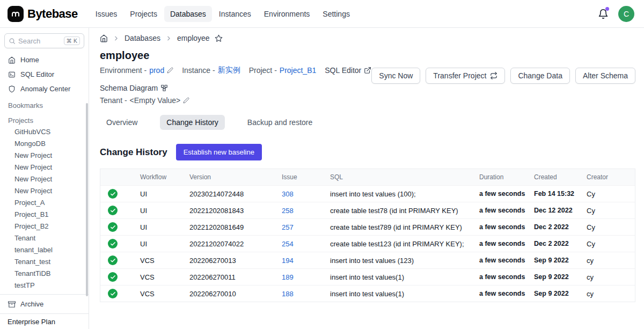  What do you see at coordinates (134, 88) in the screenshot?
I see `open-schema-diagram: Schema Diagram` at bounding box center [134, 88].